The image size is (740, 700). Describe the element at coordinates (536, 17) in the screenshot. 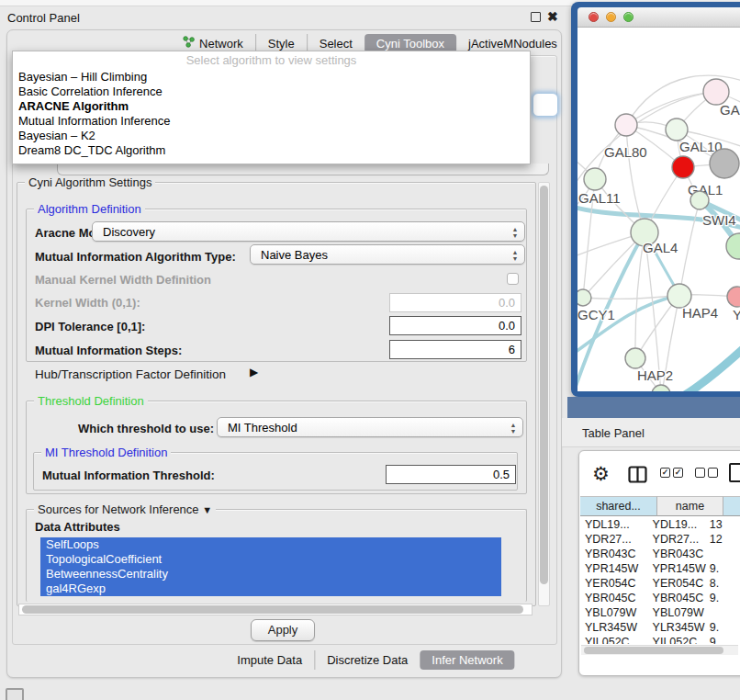

I see `float-window-icon` at that location.